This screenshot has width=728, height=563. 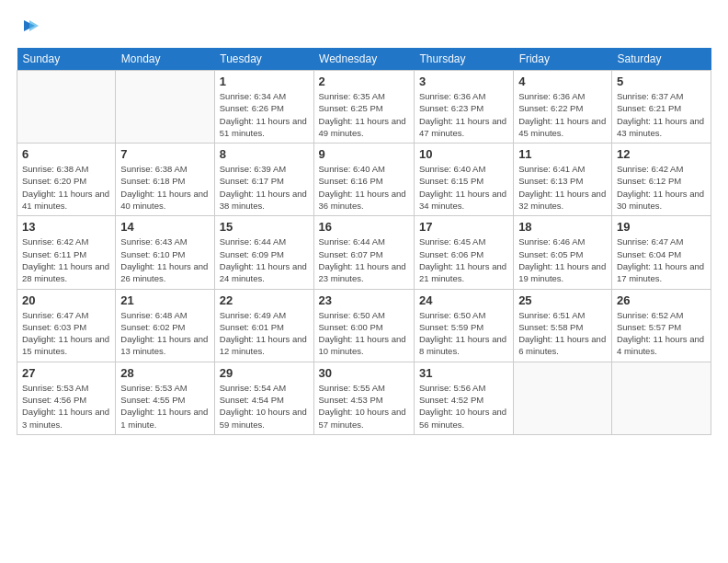 I want to click on calendar-cell: 22Sunrise: 6:49 AM Sunset: 6:01 PM Dayli…, so click(x=264, y=326).